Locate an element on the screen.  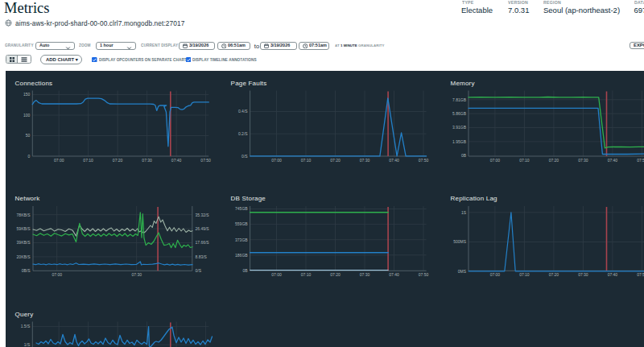
svg-text: Page Faults is located at coordinates (250, 84).